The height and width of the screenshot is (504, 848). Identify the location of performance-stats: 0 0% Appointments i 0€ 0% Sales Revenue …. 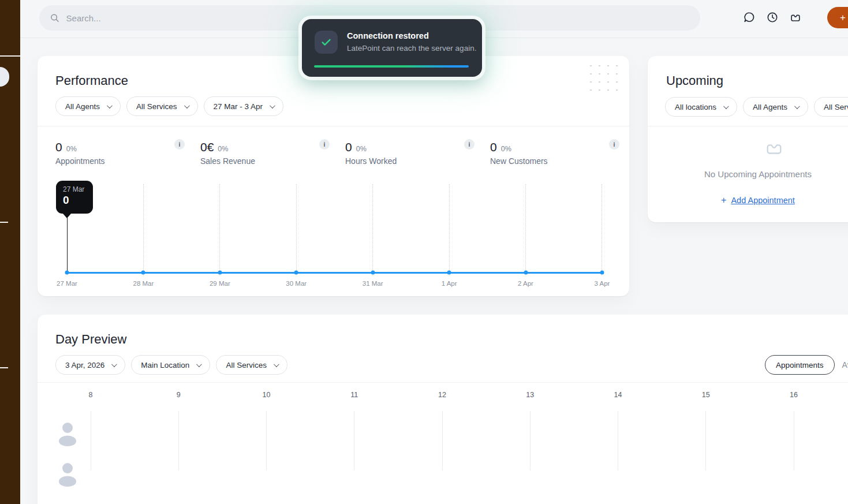
(345, 153).